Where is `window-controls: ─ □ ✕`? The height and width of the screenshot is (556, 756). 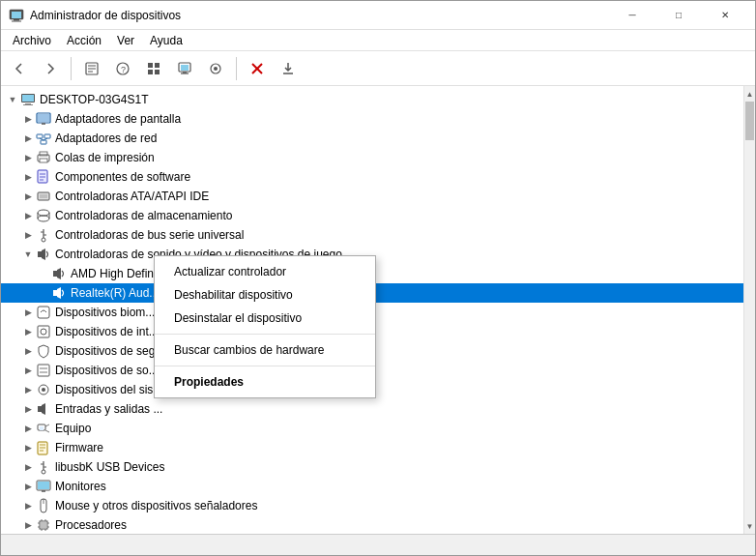
window-controls: ─ □ ✕ is located at coordinates (679, 15).